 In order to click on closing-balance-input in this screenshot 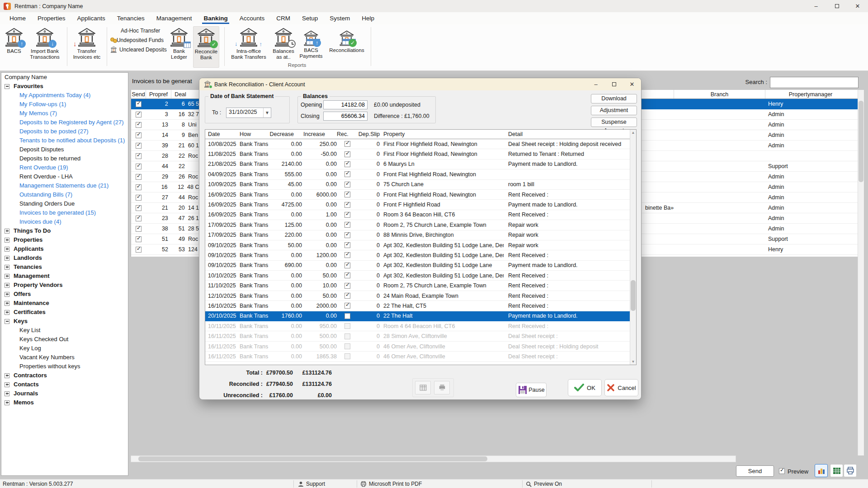, I will do `click(345, 116)`.